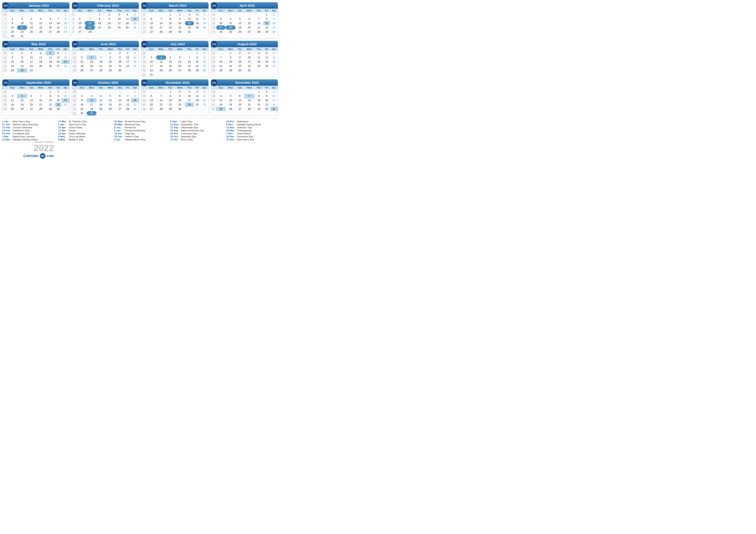  I want to click on week-row: 48123, so click(244, 91).